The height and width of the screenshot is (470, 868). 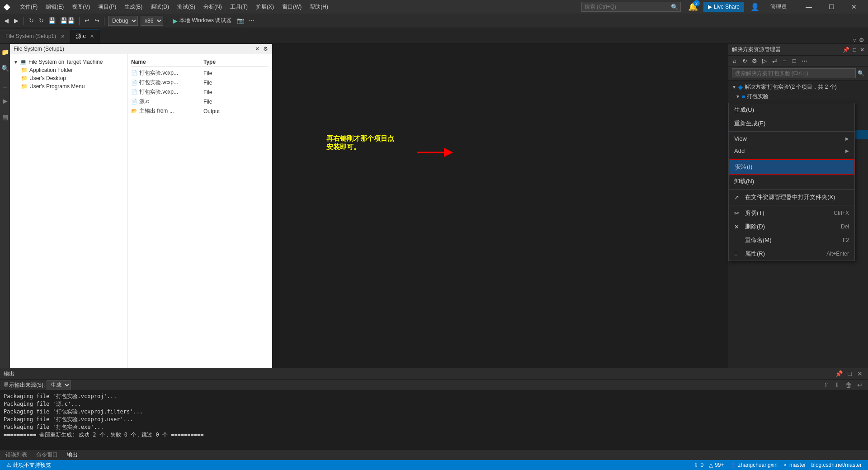 I want to click on se-filter-btn: ▷, so click(x=764, y=61).